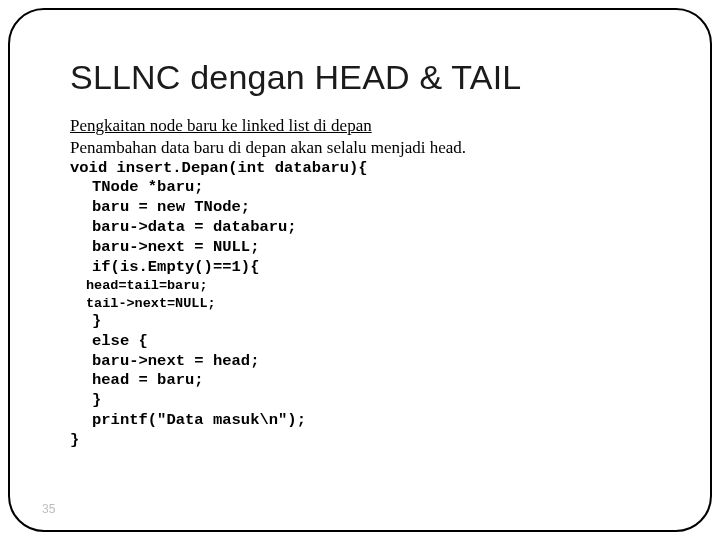 This screenshot has height=540, width=720. Describe the element at coordinates (366, 441) in the screenshot. I see `code-line-15: }` at that location.